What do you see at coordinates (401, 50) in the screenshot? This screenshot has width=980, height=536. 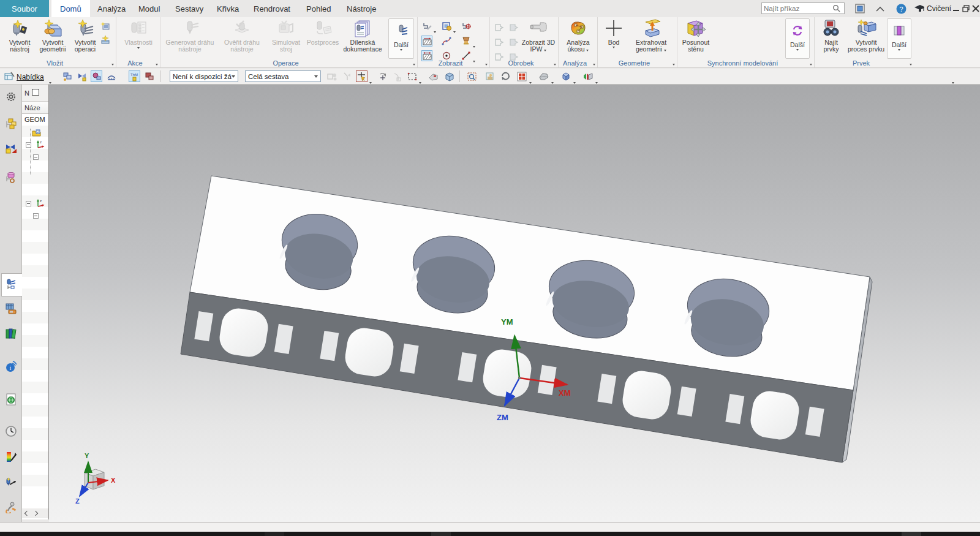 I see `operace-more-caret` at bounding box center [401, 50].